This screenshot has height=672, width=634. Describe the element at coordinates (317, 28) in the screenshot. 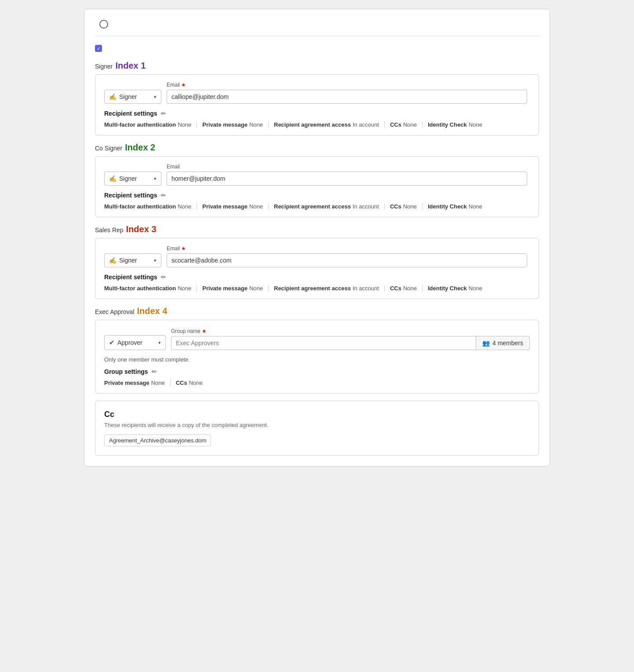

I see `page-header` at that location.